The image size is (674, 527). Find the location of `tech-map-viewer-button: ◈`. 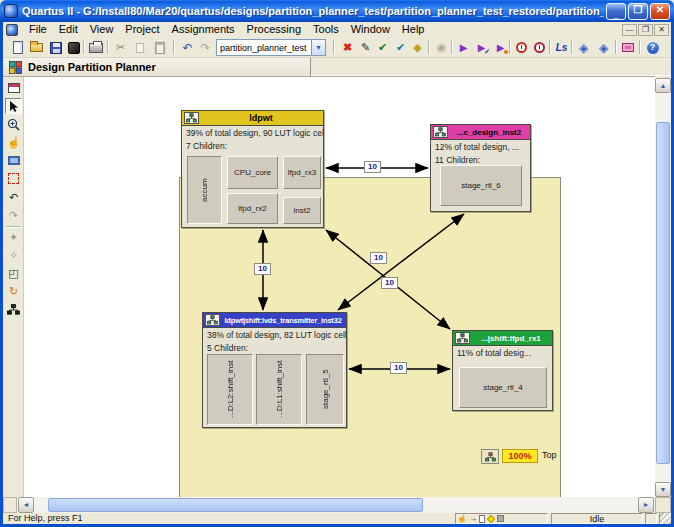

tech-map-viewer-button: ◈ is located at coordinates (604, 48).